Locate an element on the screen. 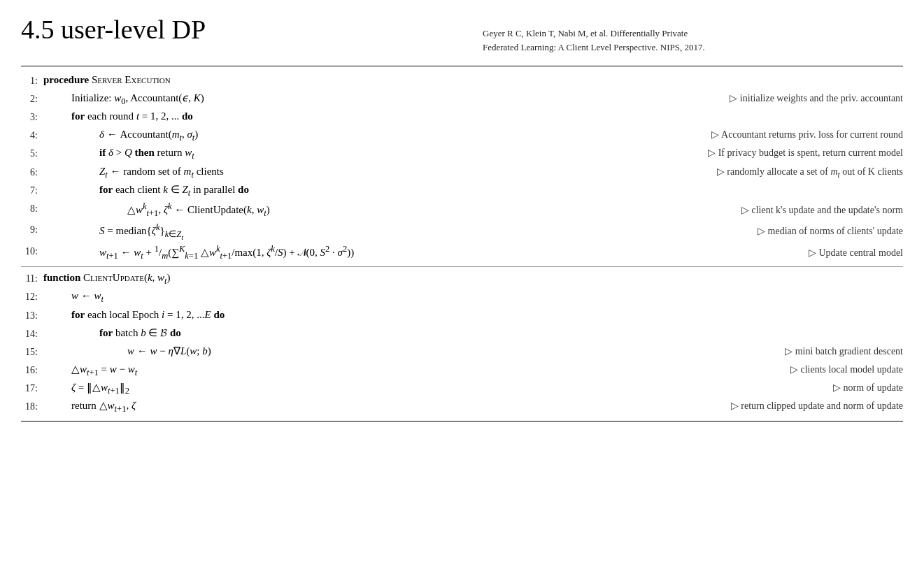 The width and height of the screenshot is (924, 562). algorithm-line: 14:for batch b ∈ 𝓑 do is located at coordinates (462, 334).